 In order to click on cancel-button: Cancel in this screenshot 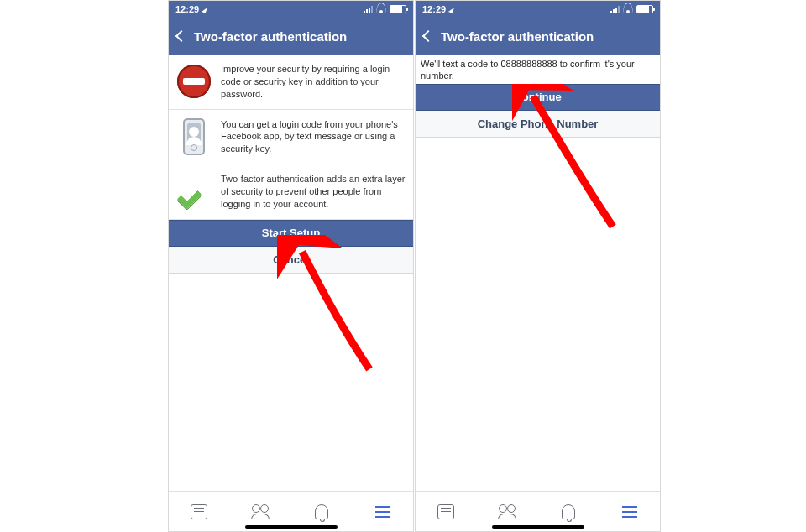, I will do `click(290, 260)`.